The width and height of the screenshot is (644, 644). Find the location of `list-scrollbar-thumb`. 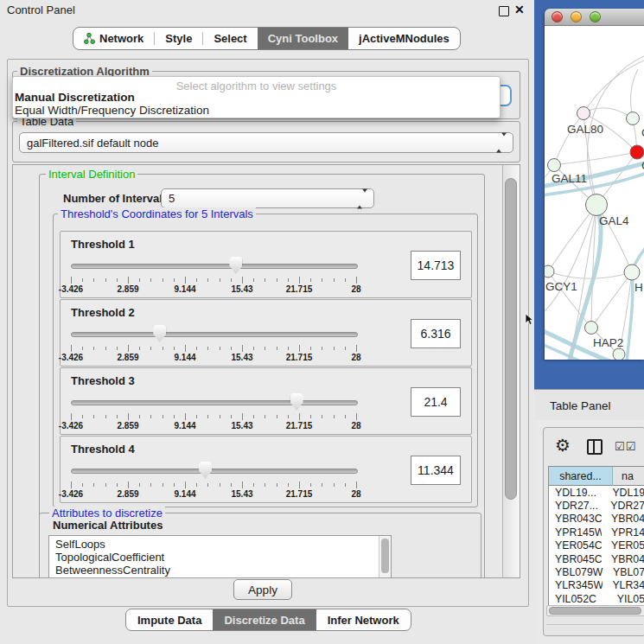

list-scrollbar-thumb is located at coordinates (386, 556).